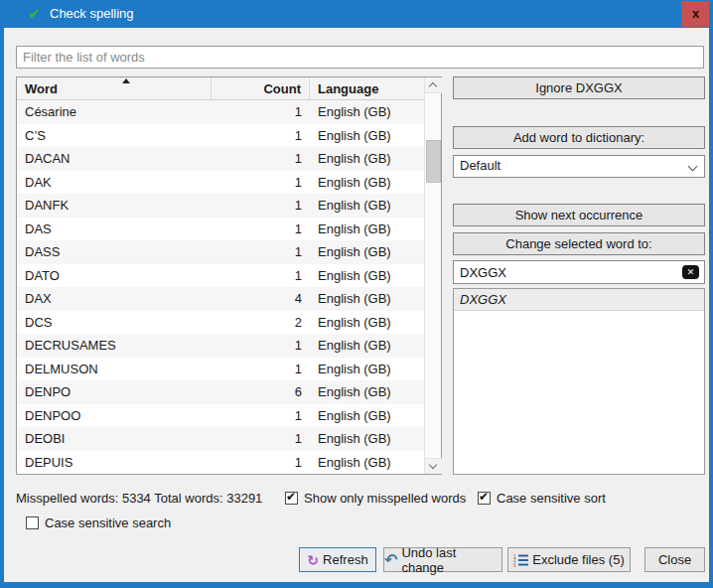 This screenshot has width=713, height=588. I want to click on show-only-misspelled-checkbox: Show only misspelled words, so click(375, 499).